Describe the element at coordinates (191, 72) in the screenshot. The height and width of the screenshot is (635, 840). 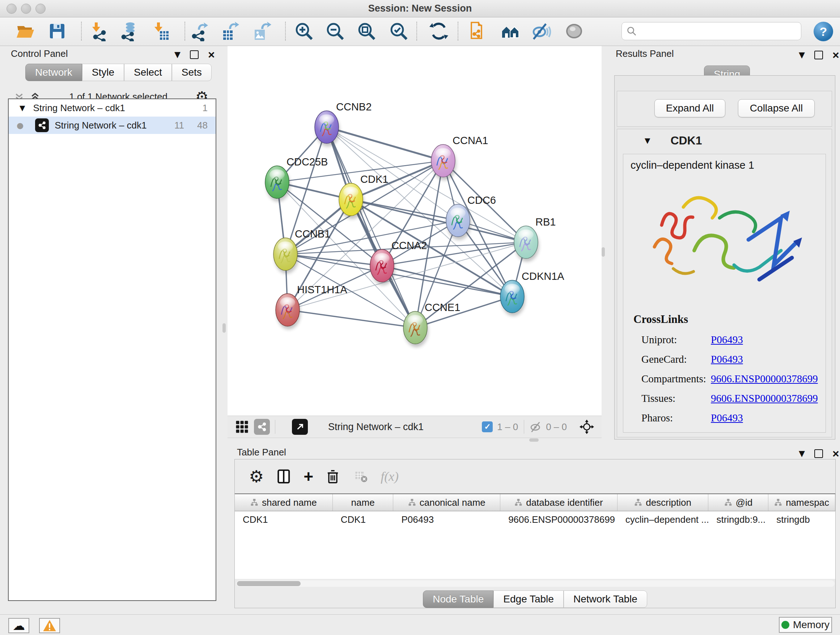
I see `tab-sets: Sets` at that location.